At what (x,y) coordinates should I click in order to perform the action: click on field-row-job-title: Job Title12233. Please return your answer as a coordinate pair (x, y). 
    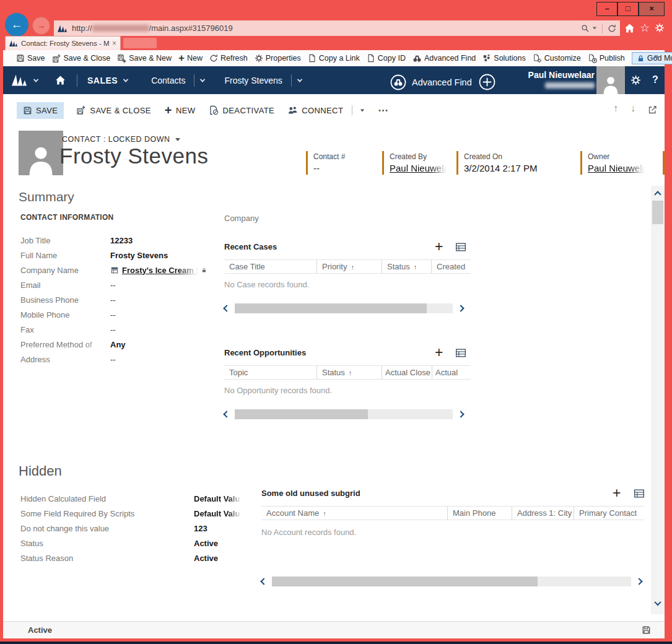
    Looking at the image, I should click on (120, 240).